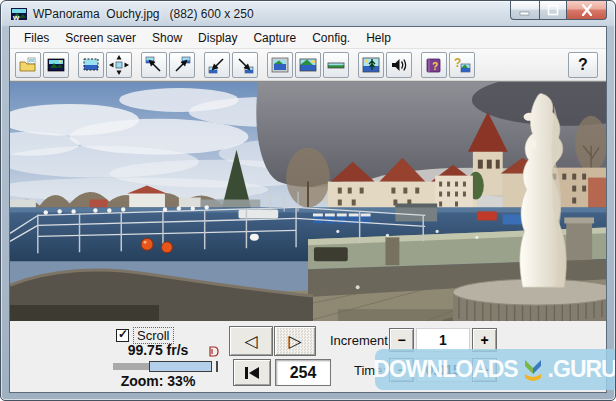 This screenshot has width=616, height=401. Describe the element at coordinates (122, 336) in the screenshot. I see `scroll-checkbox` at that location.